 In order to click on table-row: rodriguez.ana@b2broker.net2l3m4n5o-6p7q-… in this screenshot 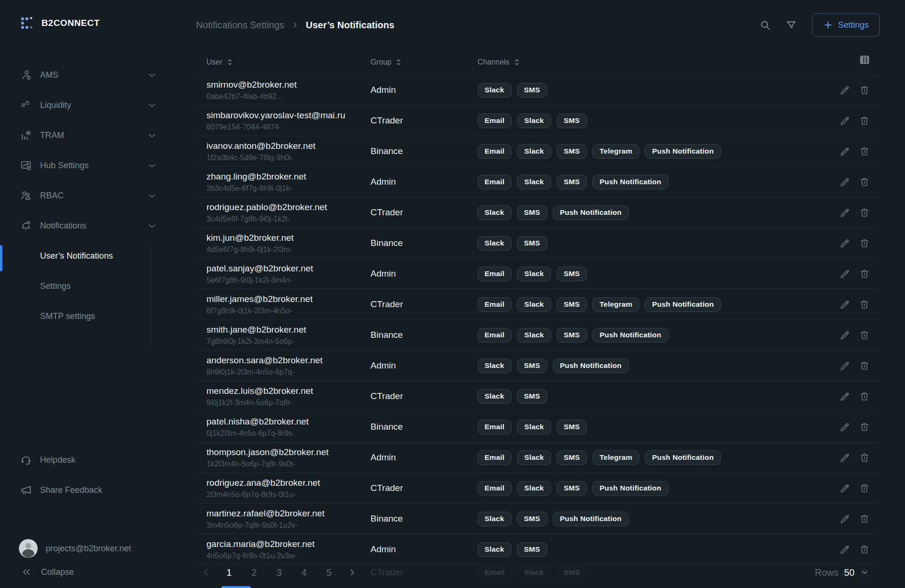, I will do `click(538, 488)`.